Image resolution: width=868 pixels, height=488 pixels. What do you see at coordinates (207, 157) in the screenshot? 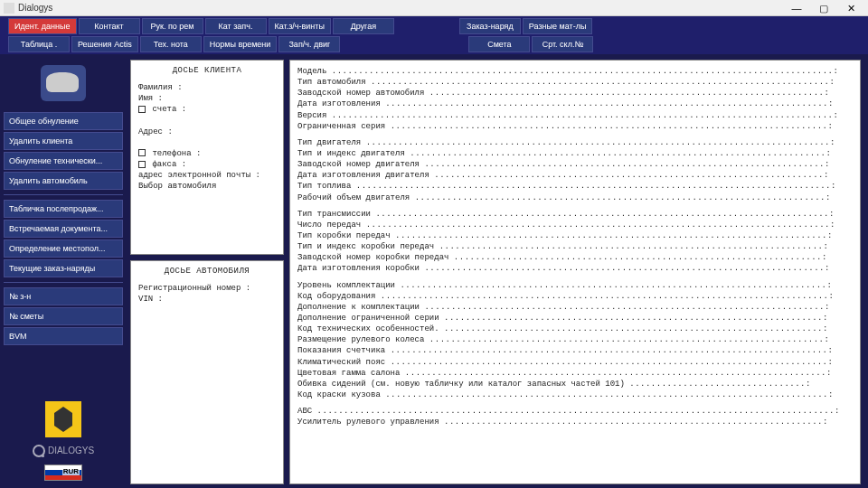
I see `client-panel: ДОСЬЕ КЛИЕНТА Фамилия :Имя : счета : Адр…` at bounding box center [207, 157].